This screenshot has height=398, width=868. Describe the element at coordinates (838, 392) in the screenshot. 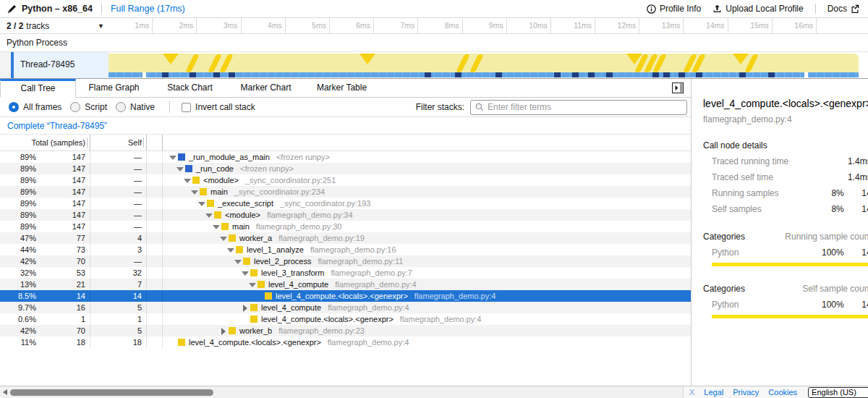

I see `language-select: English (US) ▼` at that location.